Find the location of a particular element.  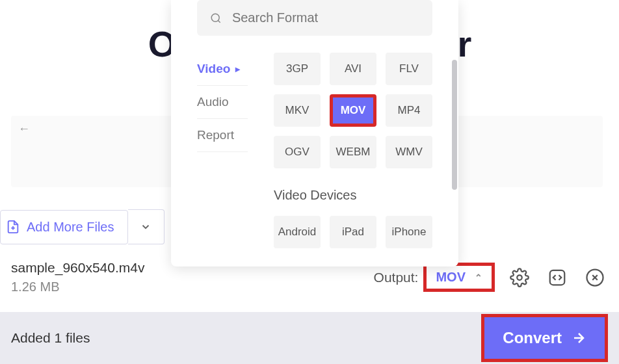

format-mp4: MP4 is located at coordinates (409, 110).